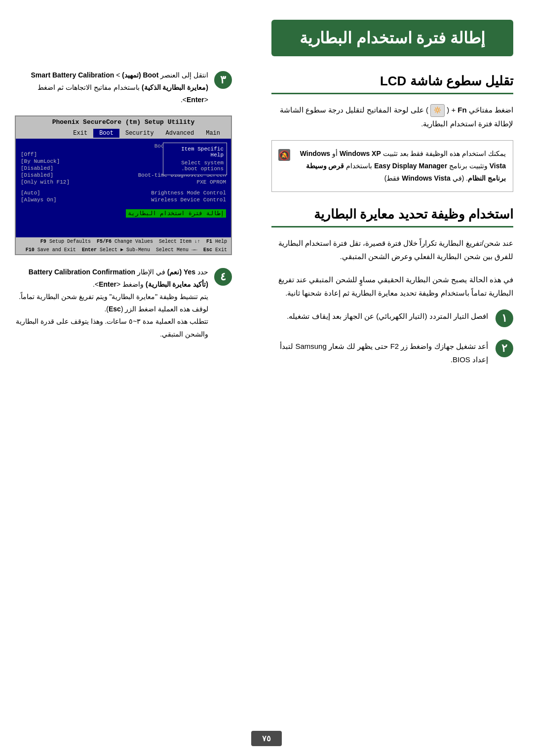 The height and width of the screenshot is (756, 533). What do you see at coordinates (392, 81) in the screenshot?
I see `lcd-title: تقليل سطوع شاشة LCD` at bounding box center [392, 81].